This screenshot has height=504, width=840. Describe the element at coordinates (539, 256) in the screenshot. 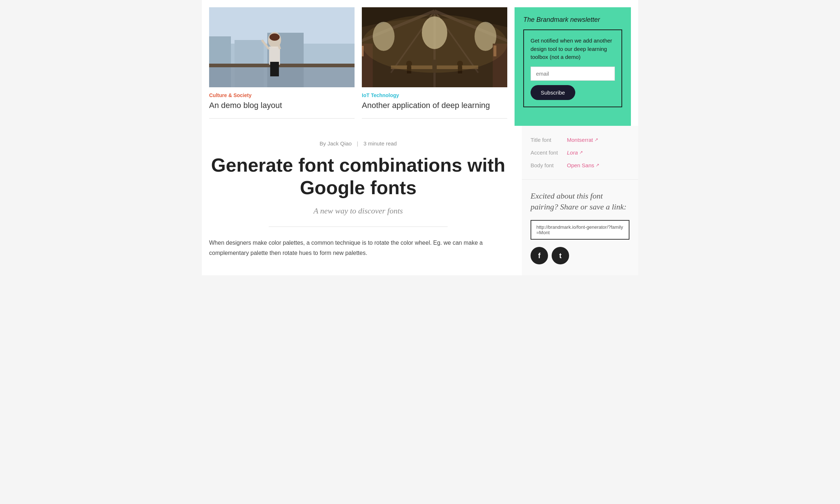

I see `facebook-button: f` at that location.